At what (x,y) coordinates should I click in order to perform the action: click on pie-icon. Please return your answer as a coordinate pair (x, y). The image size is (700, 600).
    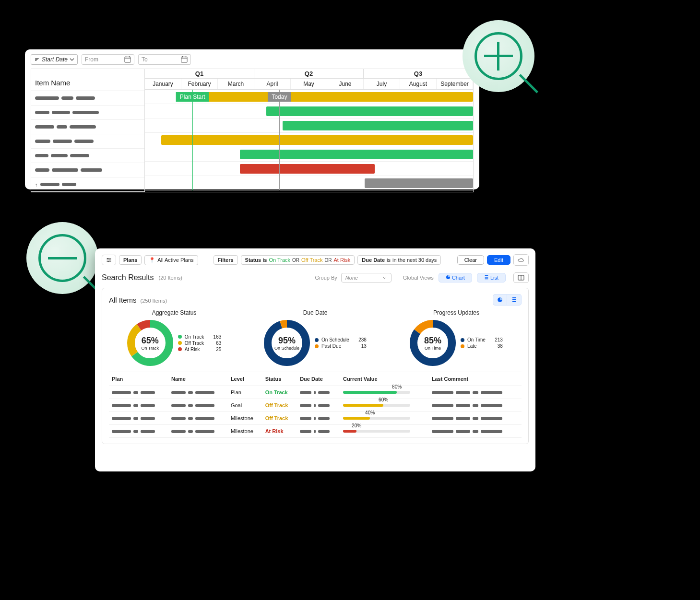
    Looking at the image, I should click on (448, 277).